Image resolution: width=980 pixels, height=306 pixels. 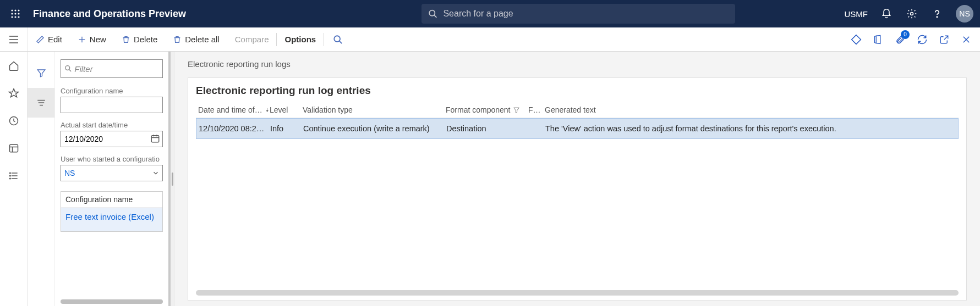 I want to click on help-icon, so click(x=937, y=14).